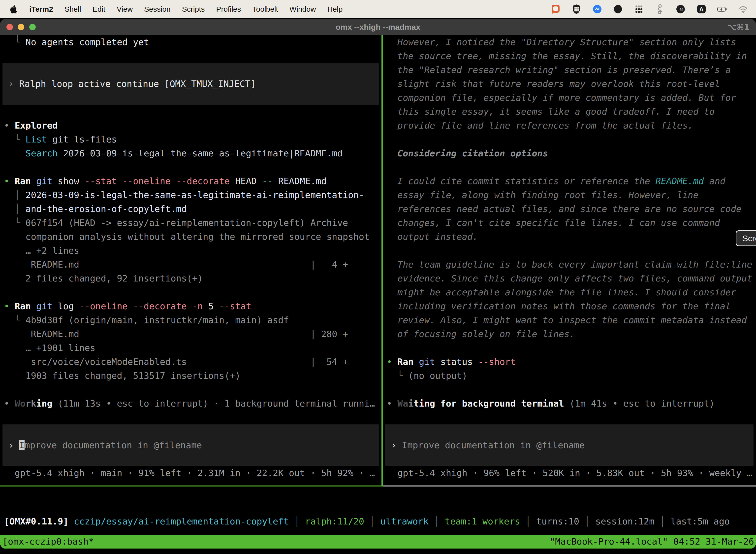 This screenshot has width=756, height=554. I want to click on terminal-row: │ 2026-03-09-is-legal-the-same-as-legiti…, so click(191, 195).